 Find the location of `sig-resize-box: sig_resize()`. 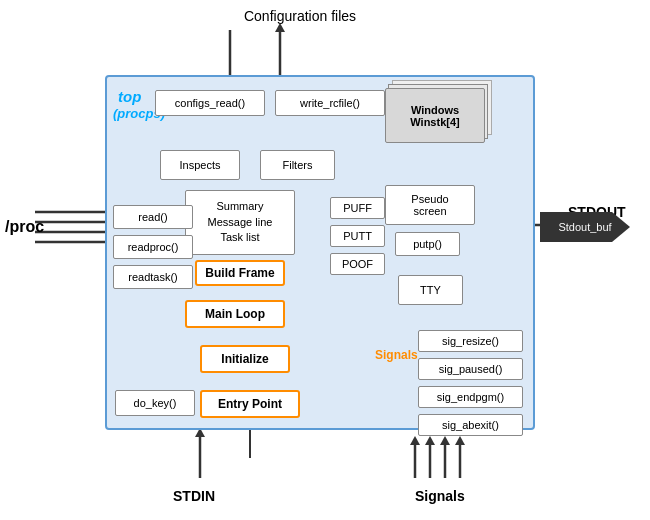

sig-resize-box: sig_resize() is located at coordinates (470, 341).